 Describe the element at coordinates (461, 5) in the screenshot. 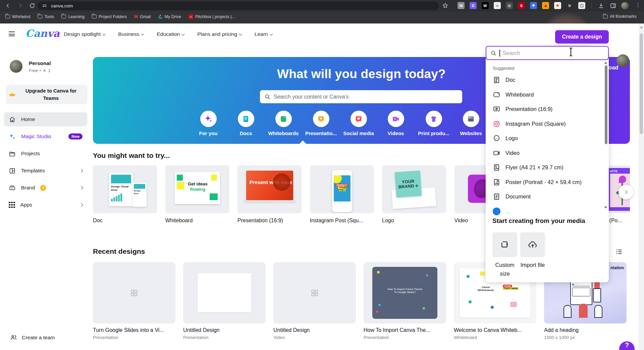

I see `extension-icon: M` at that location.